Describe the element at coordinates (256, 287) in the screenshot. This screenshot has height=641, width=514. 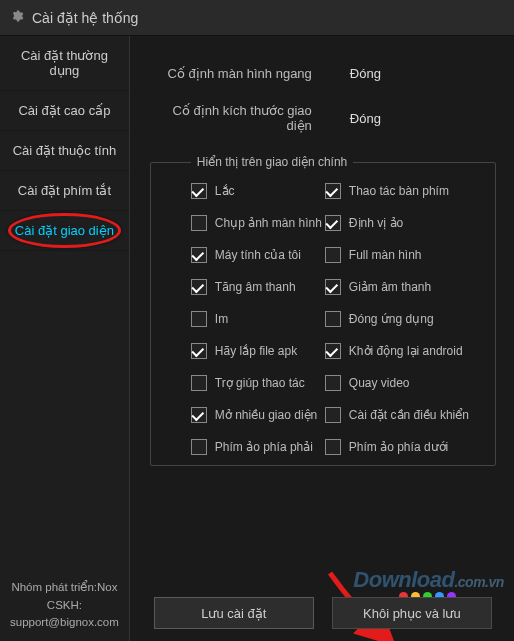
I see `checkbox-label: Tăng âm thanh` at that location.